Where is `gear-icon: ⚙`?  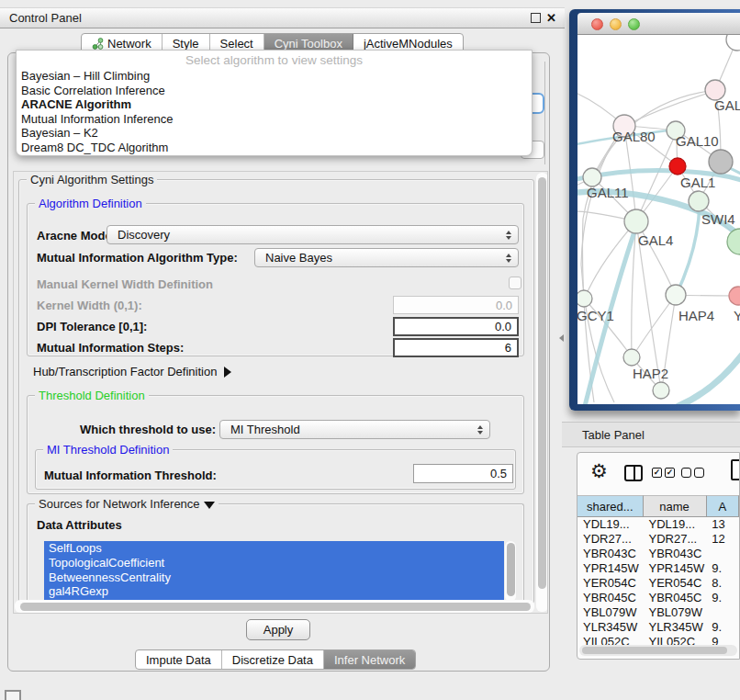 gear-icon: ⚙ is located at coordinates (599, 471).